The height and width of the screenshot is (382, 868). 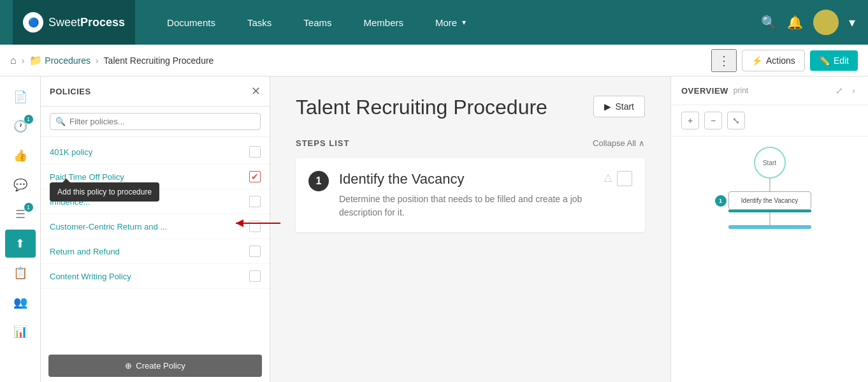 I want to click on steps-list-label: STEPS LIST, so click(x=322, y=143).